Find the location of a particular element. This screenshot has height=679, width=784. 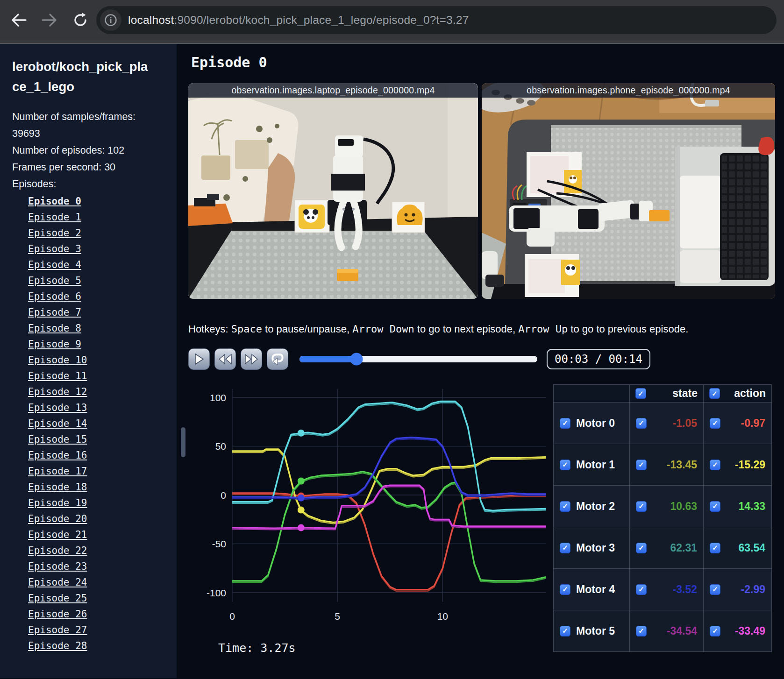

state-value: -1.05 is located at coordinates (685, 423).